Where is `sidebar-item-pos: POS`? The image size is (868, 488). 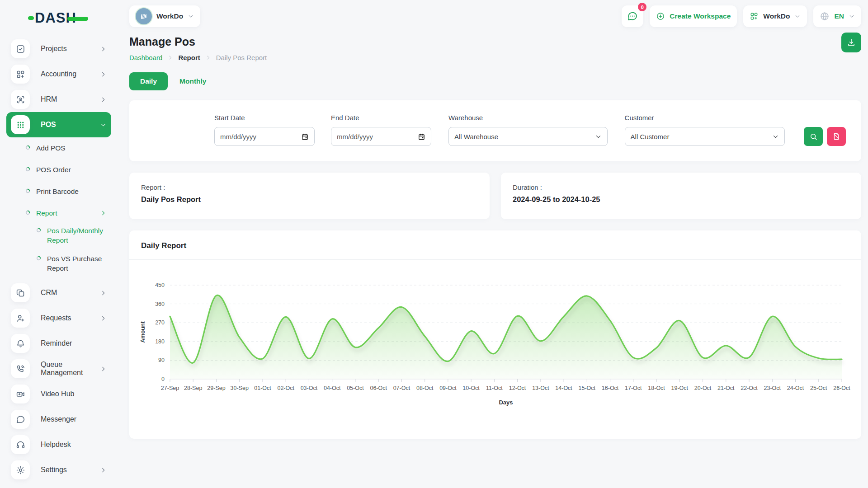 sidebar-item-pos: POS is located at coordinates (59, 125).